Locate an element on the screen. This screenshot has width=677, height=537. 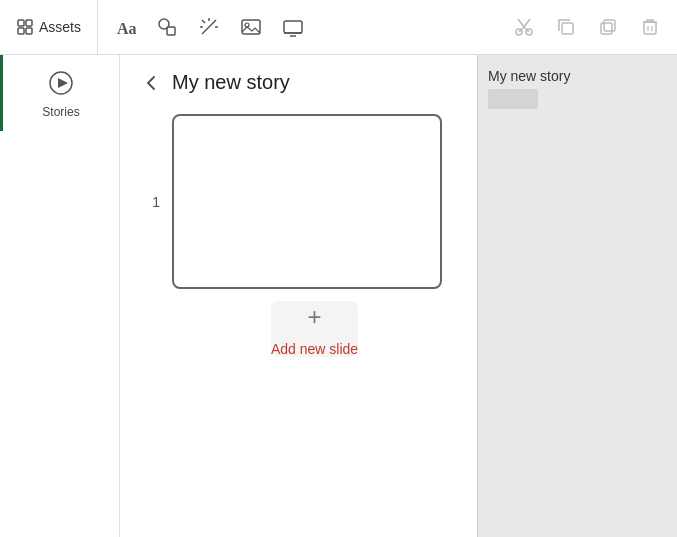
delete-icon is located at coordinates (650, 27).